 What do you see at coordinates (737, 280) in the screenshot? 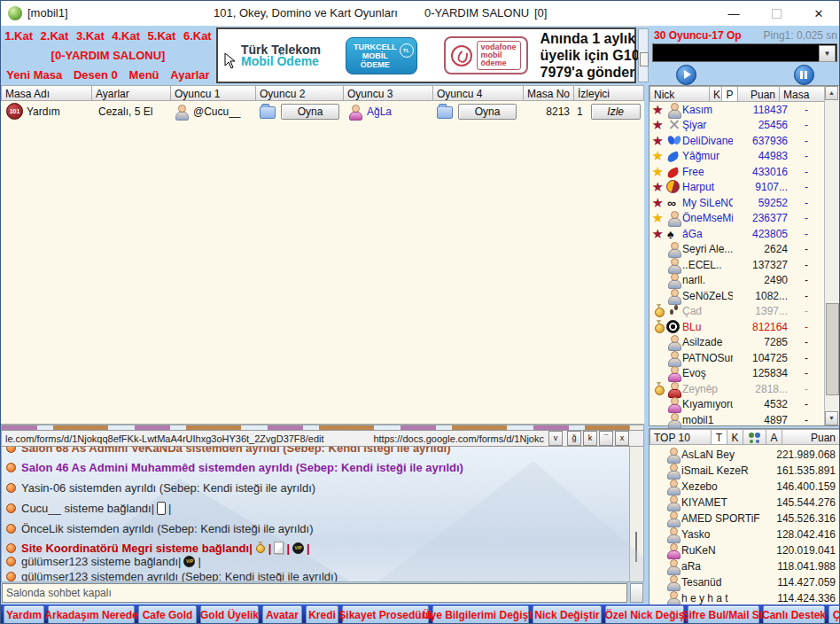
I see `player-row: narll.2490-` at bounding box center [737, 280].